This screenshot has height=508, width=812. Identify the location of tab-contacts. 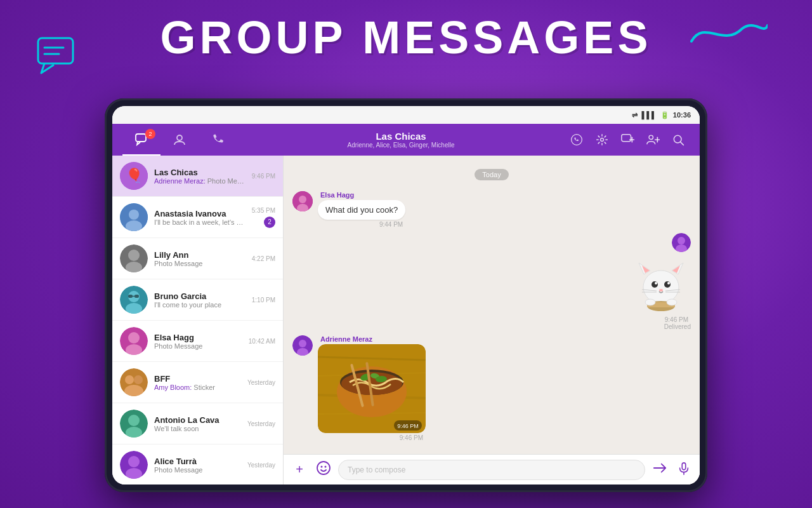
(180, 140).